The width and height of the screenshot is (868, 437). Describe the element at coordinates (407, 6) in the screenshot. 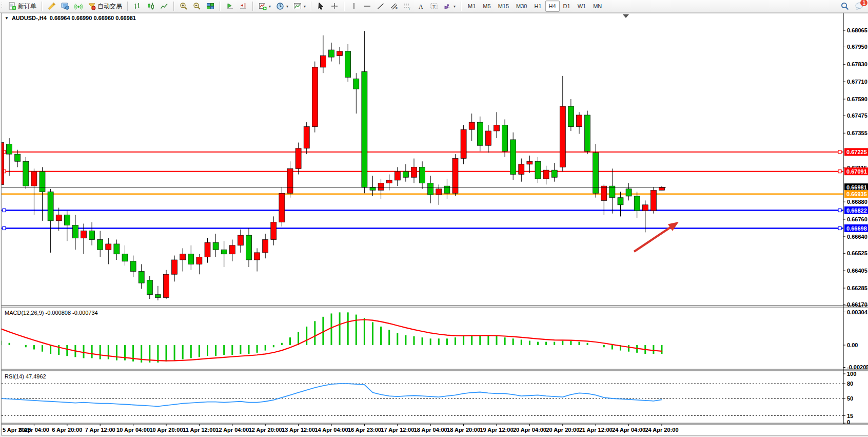

I see `fibonacci-button: F` at that location.